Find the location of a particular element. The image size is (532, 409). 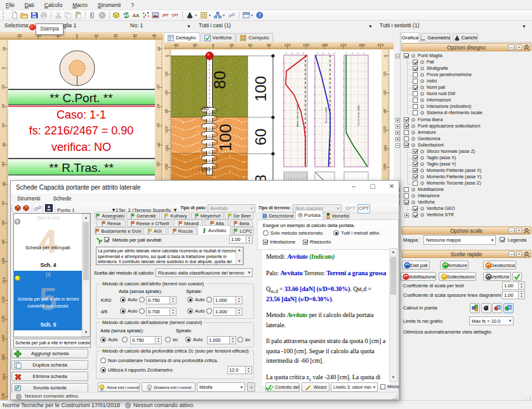

report-text-area: Metodi: Avvitato (Indicato)Palo: Avvitat… is located at coordinates (326, 317).